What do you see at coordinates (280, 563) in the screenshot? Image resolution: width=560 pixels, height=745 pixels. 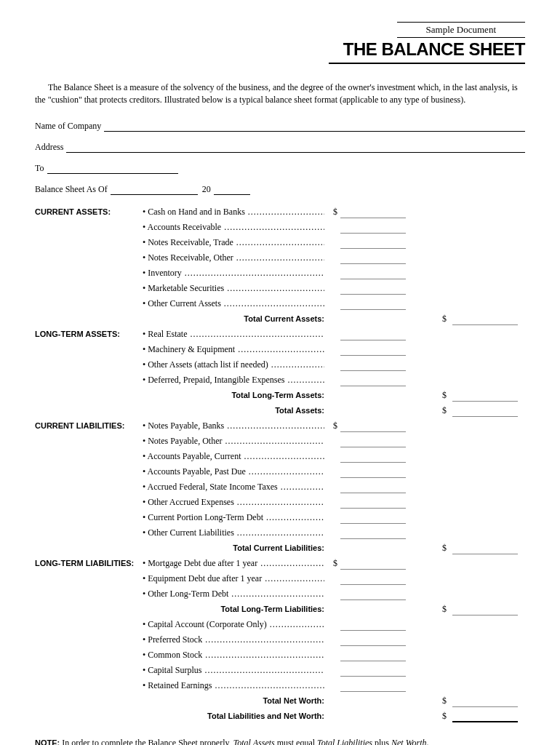 I see `line-row: LONG-TERM LIABILITIES: • Mortgage Debt d…` at bounding box center [280, 563].